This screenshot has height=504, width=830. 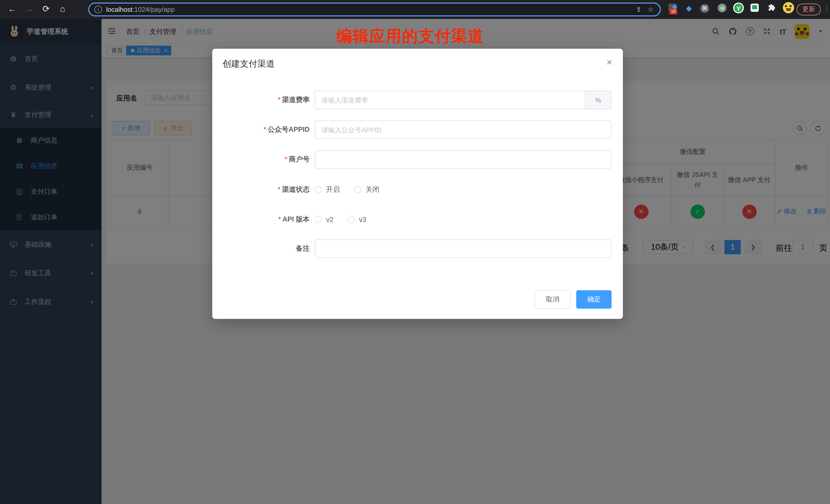 I want to click on field-label: 备注, so click(x=302, y=249).